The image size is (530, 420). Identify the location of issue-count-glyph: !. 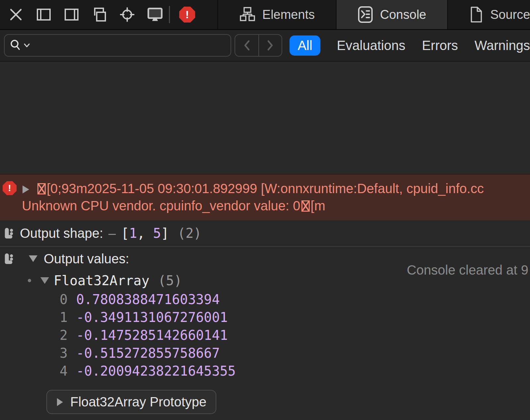
(187, 15).